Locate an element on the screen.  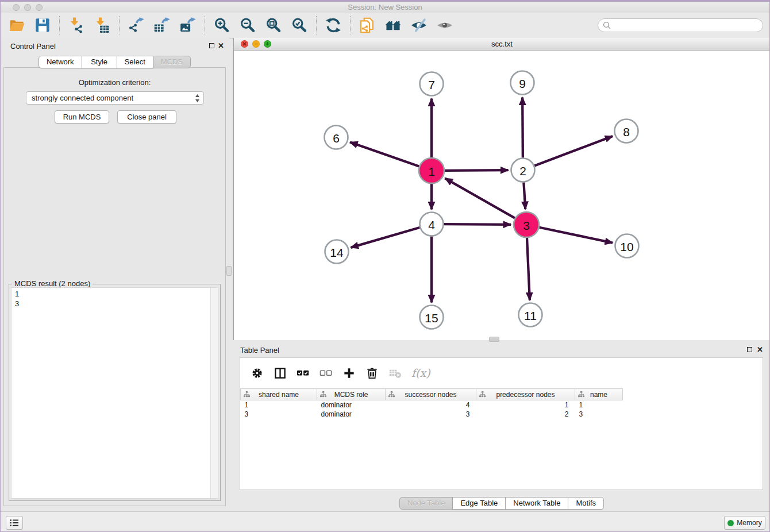
export-network-icon is located at coordinates (136, 25).